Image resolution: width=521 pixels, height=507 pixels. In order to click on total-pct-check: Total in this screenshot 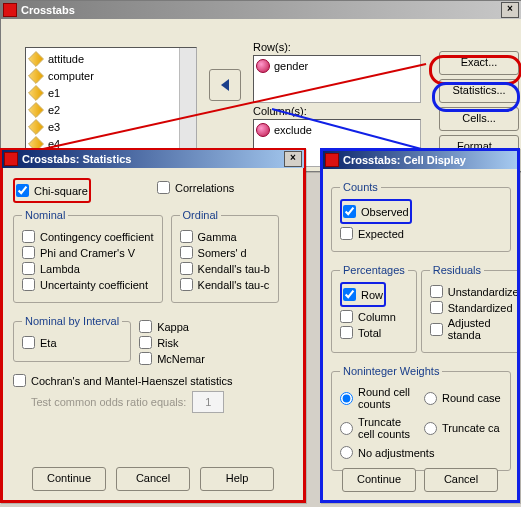, I will do `click(374, 332)`.